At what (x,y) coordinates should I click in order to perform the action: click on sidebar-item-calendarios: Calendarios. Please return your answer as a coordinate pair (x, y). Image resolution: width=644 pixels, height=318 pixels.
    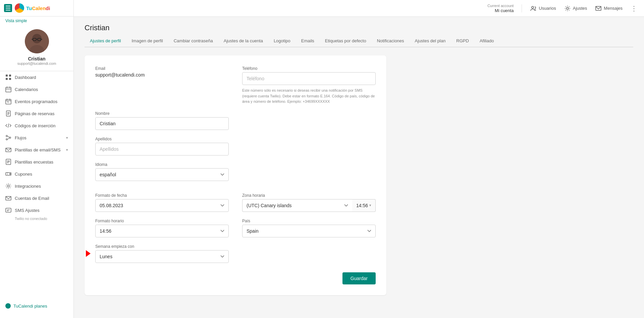
    Looking at the image, I should click on (37, 89).